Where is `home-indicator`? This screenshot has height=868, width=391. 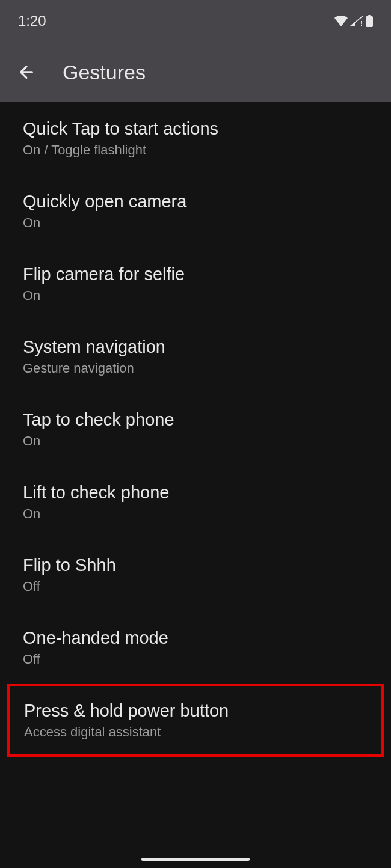
home-indicator is located at coordinates (196, 860).